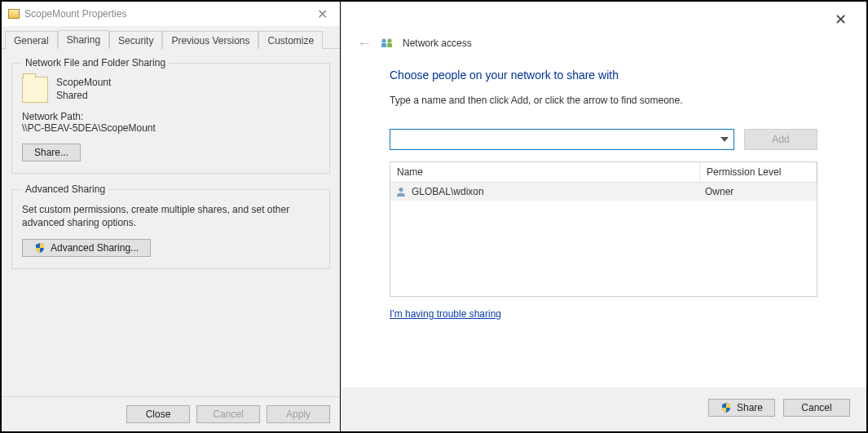  Describe the element at coordinates (210, 40) in the screenshot. I see `tab-previous-versions: Previous Versions` at that location.